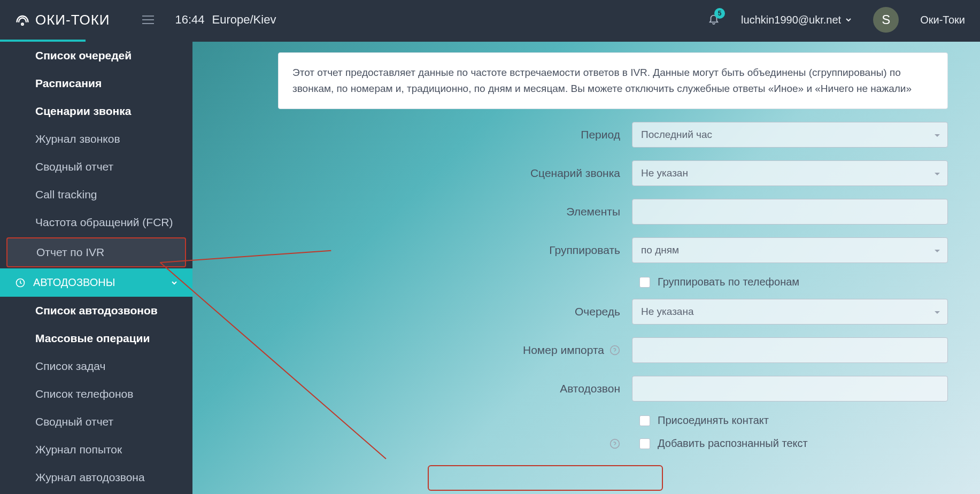 This screenshot has width=980, height=494. What do you see at coordinates (720, 13) in the screenshot?
I see `notification-badge: 5` at bounding box center [720, 13].